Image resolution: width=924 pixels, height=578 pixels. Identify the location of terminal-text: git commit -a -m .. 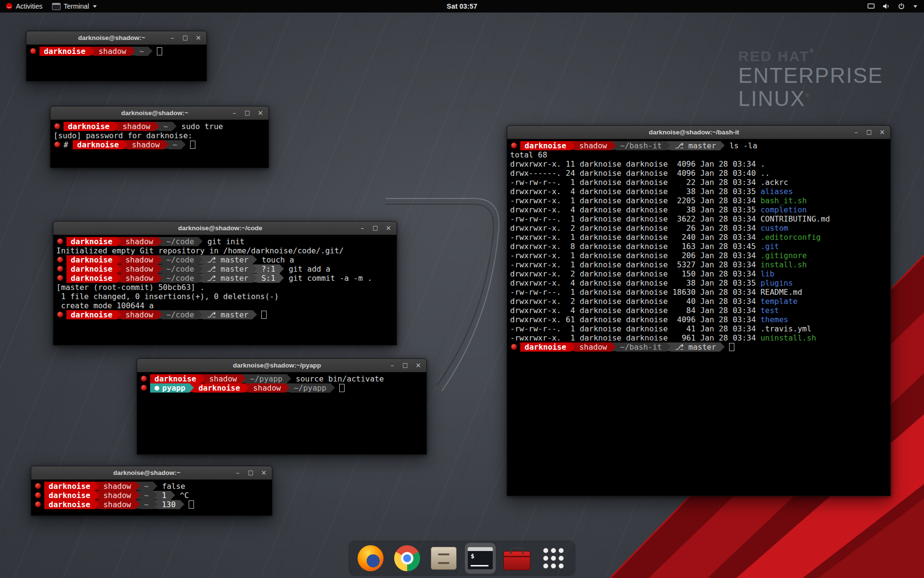
(328, 278).